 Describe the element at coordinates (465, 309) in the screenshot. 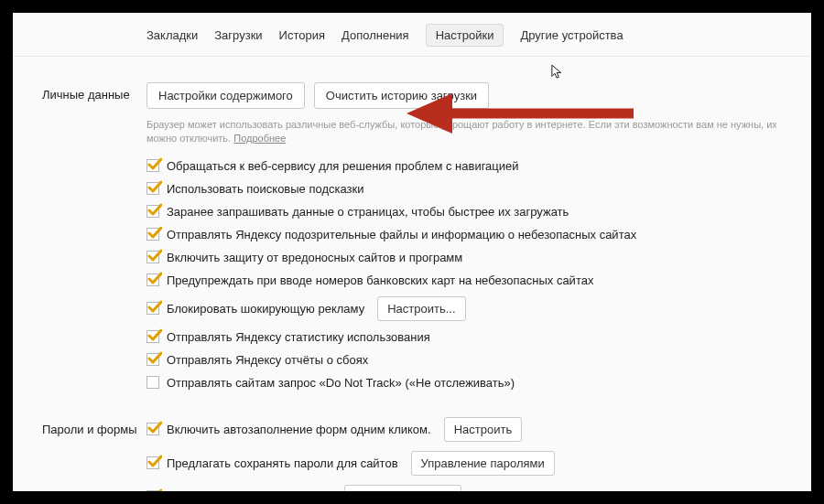

I see `personal-row: Блокировать шокирующую рекламуНастроить.…` at that location.